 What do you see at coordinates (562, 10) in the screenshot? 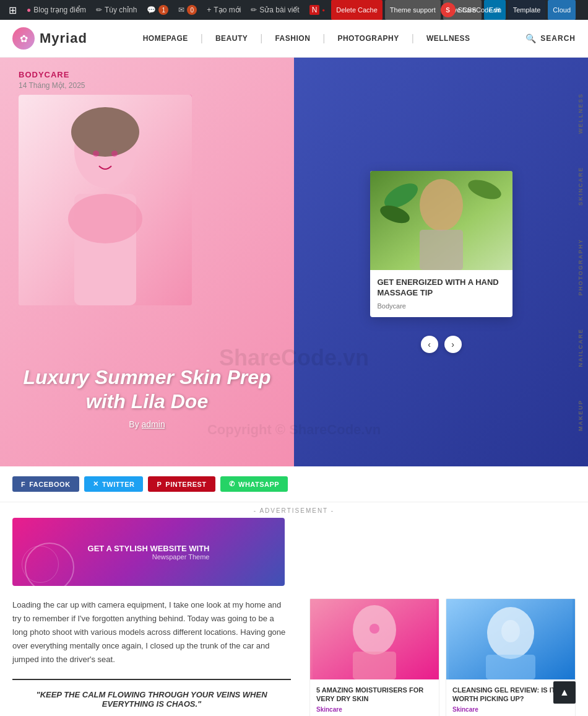
I see `cloud-button: Cloud` at bounding box center [562, 10].